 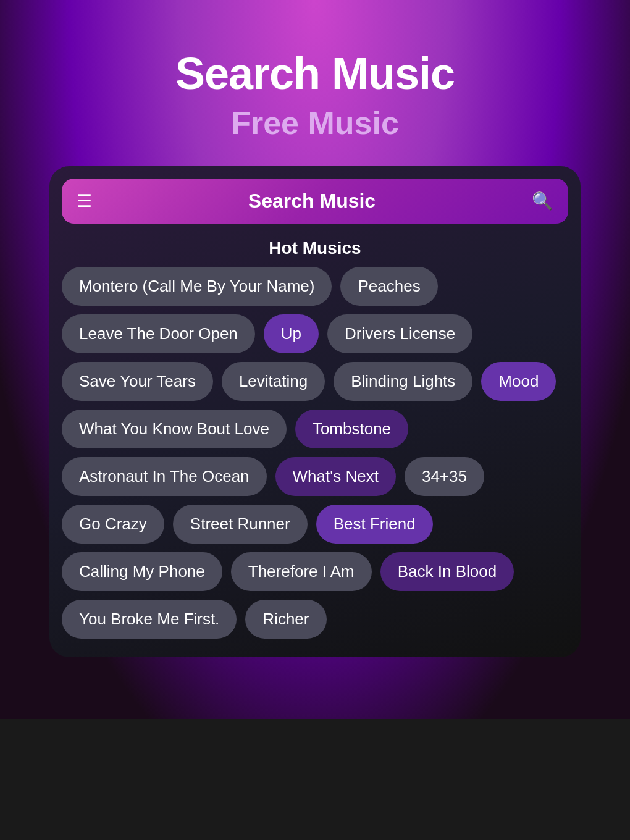 What do you see at coordinates (142, 572) in the screenshot?
I see `tag-item: Calling My Phone` at bounding box center [142, 572].